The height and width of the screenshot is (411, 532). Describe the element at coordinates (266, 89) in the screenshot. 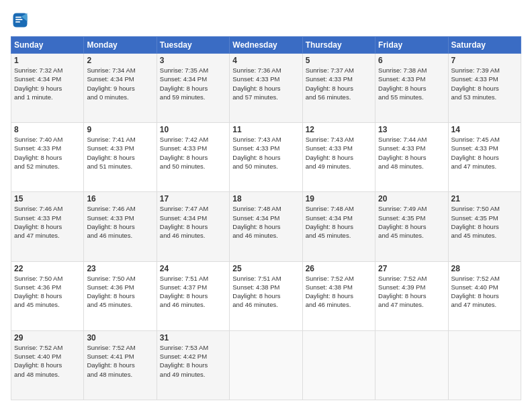

I see `table-row: 4 Sunrise: 7:36 AMSunset: 4:33 PMDayligh…` at that location.